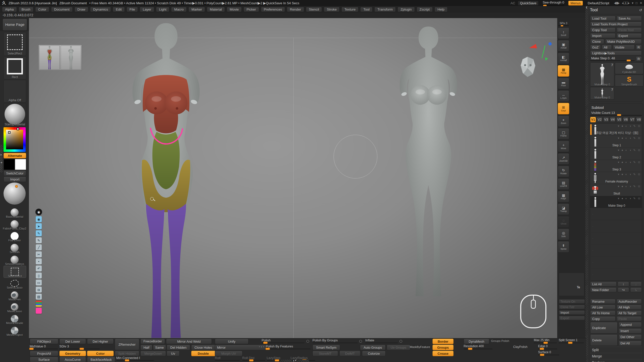  Describe the element at coordinates (603, 30) in the screenshot. I see `copy-tool-button: Copy Tool` at that location.